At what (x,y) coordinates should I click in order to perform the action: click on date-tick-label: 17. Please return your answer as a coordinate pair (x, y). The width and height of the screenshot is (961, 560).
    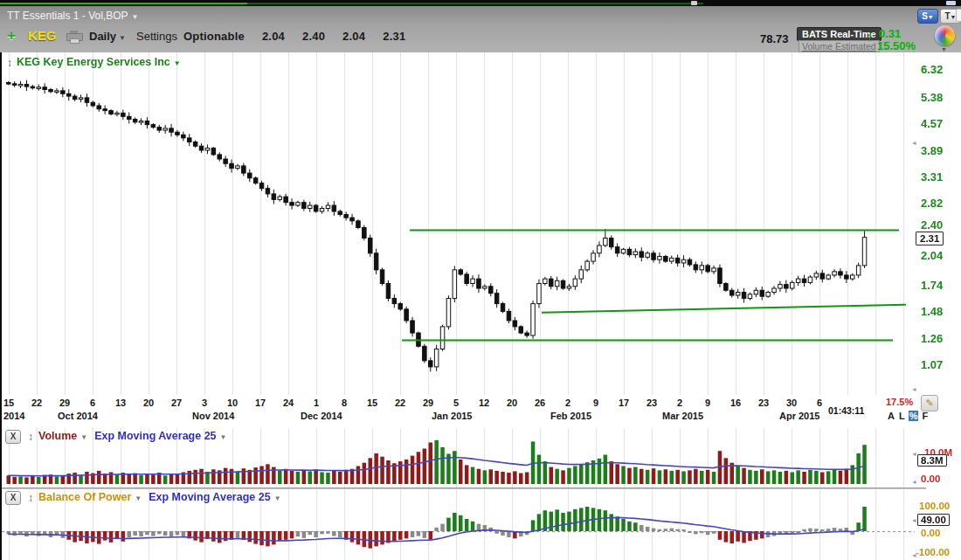
    Looking at the image, I should click on (624, 403).